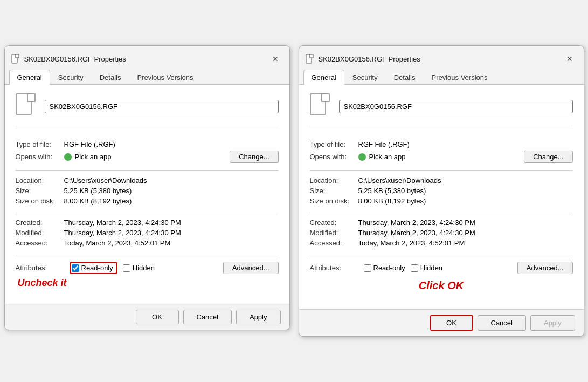  Describe the element at coordinates (441, 145) in the screenshot. I see `type-of-file-row-2: Type of file: RGF File (.RGF)` at that location.